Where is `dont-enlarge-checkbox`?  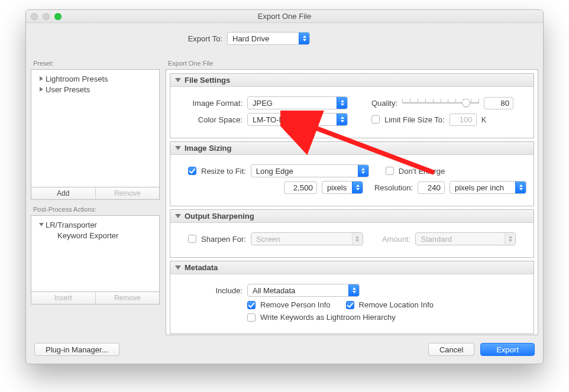
dont-enlarge-checkbox is located at coordinates (390, 171).